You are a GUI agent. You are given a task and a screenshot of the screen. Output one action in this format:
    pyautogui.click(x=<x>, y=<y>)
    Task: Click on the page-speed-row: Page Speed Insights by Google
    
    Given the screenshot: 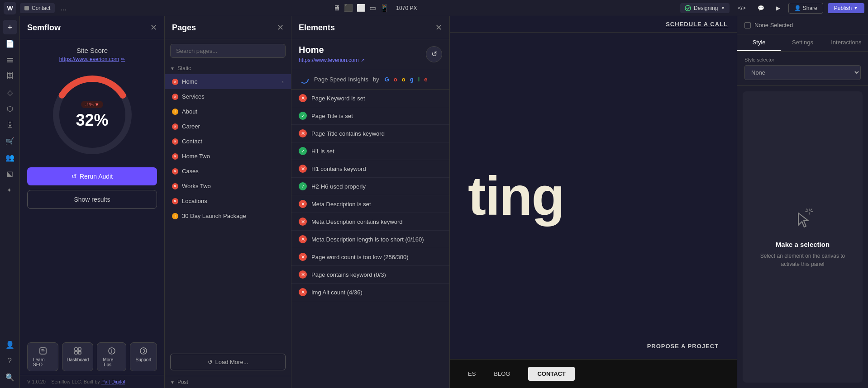 What is the action you would take?
    pyautogui.click(x=370, y=80)
    